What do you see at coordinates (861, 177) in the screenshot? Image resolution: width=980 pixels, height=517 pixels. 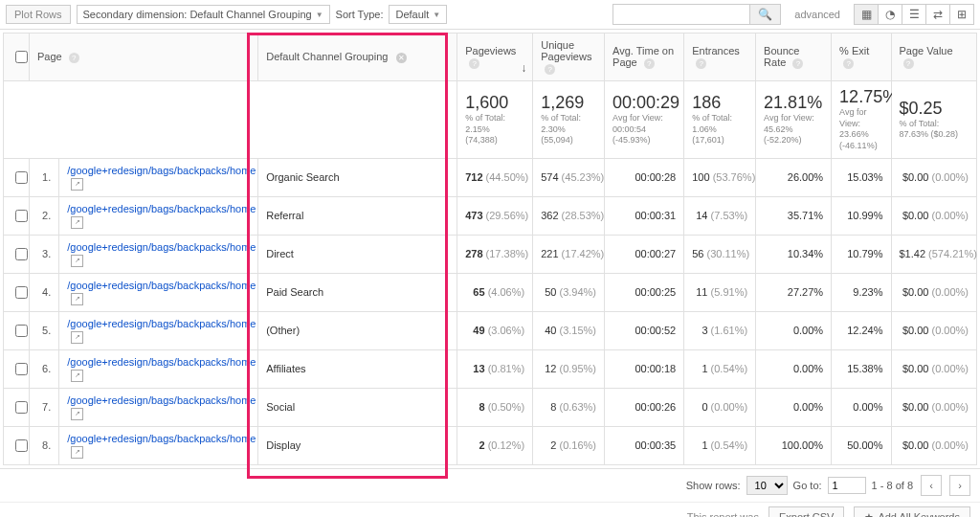 I see `exit-cell: 15.03%` at bounding box center [861, 177].